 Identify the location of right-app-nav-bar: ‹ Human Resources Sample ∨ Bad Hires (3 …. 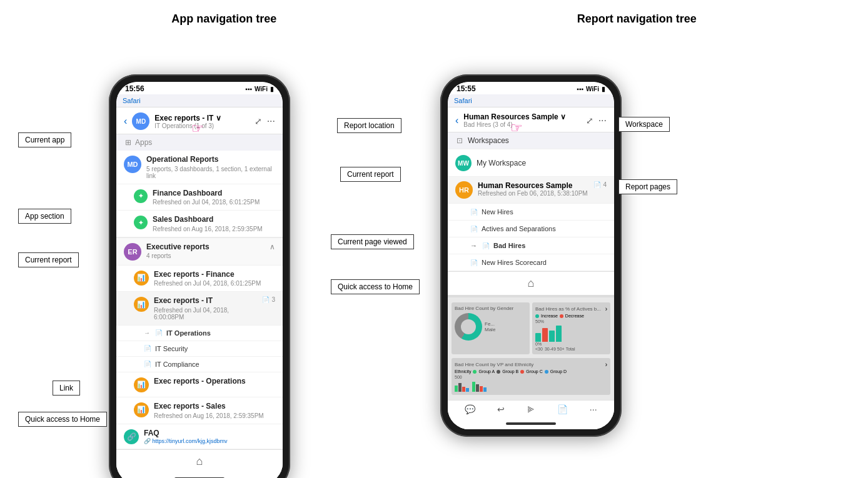
(531, 120).